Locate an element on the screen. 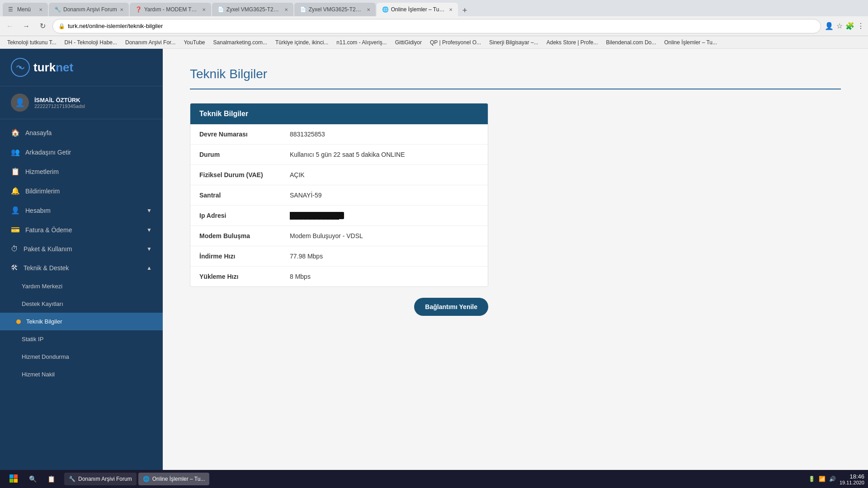 The image size is (868, 488). bookmark-item: Türkiye içinde, ikinci... is located at coordinates (302, 42).